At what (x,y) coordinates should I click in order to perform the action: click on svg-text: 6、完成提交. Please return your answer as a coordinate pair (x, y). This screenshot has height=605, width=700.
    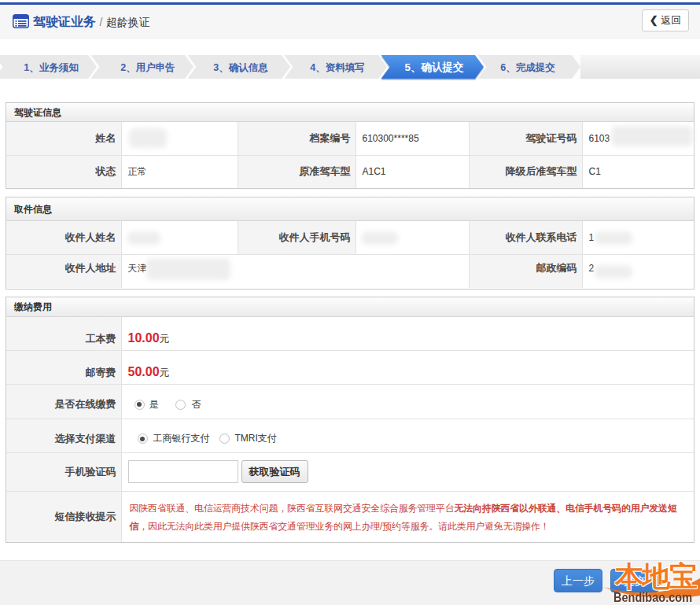
    Looking at the image, I should click on (528, 68).